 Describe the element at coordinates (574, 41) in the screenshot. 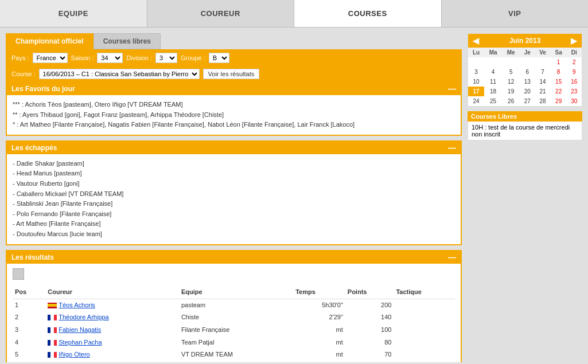

I see `calendar-next-button: ▶` at that location.